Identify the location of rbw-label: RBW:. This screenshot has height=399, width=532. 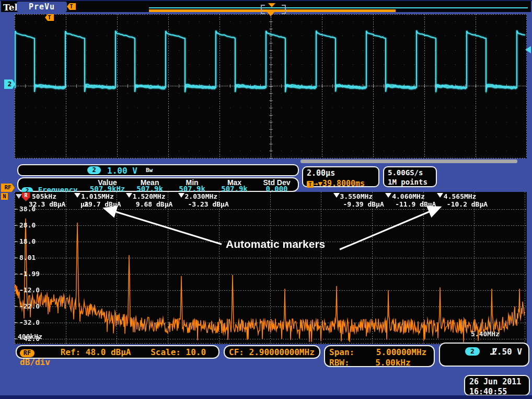
(340, 363).